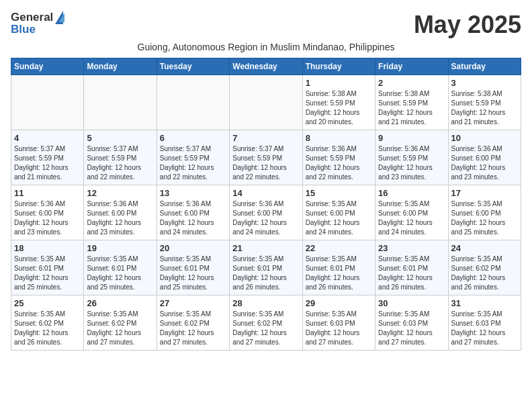 The height and width of the screenshot is (411, 532). What do you see at coordinates (47, 248) in the screenshot?
I see `day-number: 18` at bounding box center [47, 248].